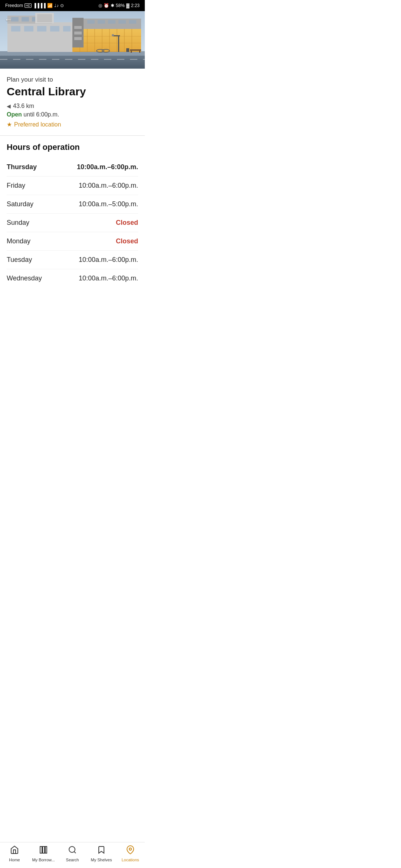 This screenshot has width=401, height=868. What do you see at coordinates (72, 211) in the screenshot?
I see `hours-section: Hours of operation Thursday10:00a.m.–6:0…` at bounding box center [72, 211].